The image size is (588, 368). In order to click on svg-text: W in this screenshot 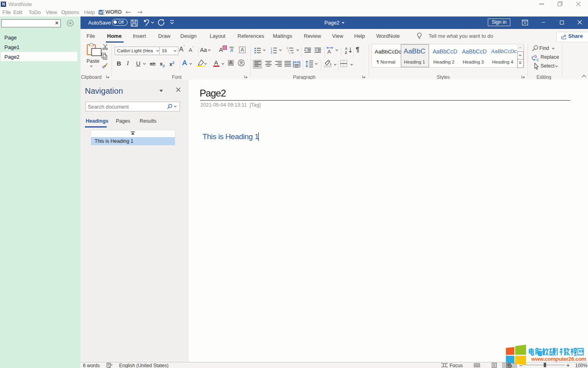, I will do `click(101, 12)`.